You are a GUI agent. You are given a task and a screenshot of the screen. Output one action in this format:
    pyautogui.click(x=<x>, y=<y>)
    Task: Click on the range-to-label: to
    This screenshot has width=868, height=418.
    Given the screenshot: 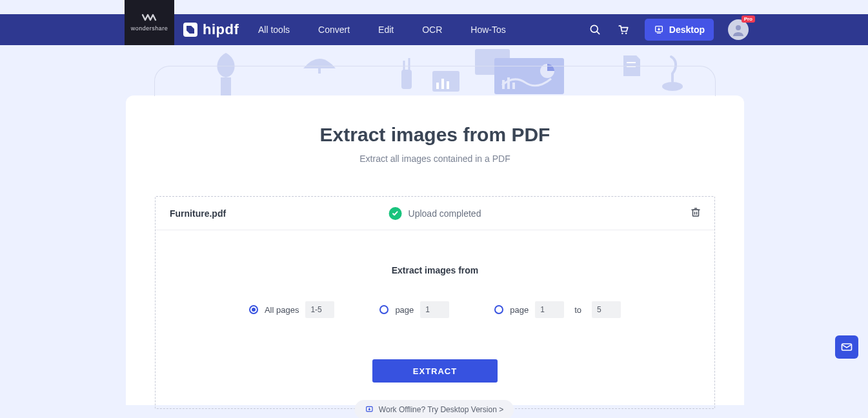 What is the action you would take?
    pyautogui.click(x=578, y=310)
    